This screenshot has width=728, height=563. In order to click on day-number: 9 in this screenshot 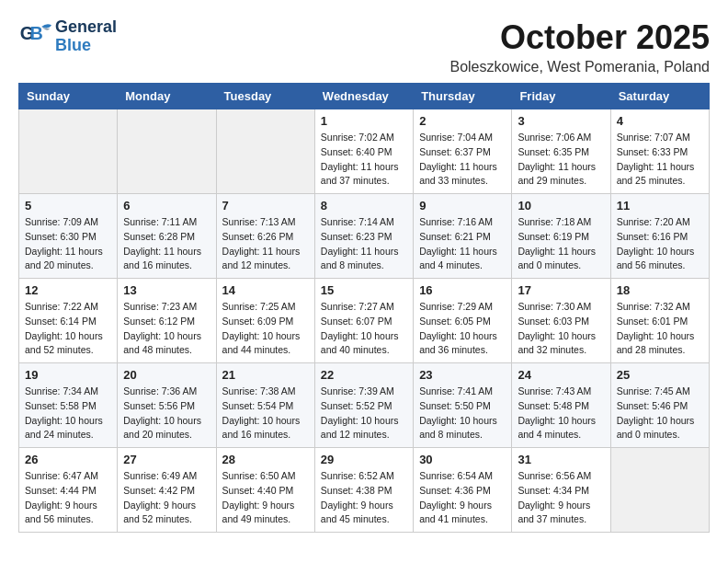, I will do `click(462, 206)`.